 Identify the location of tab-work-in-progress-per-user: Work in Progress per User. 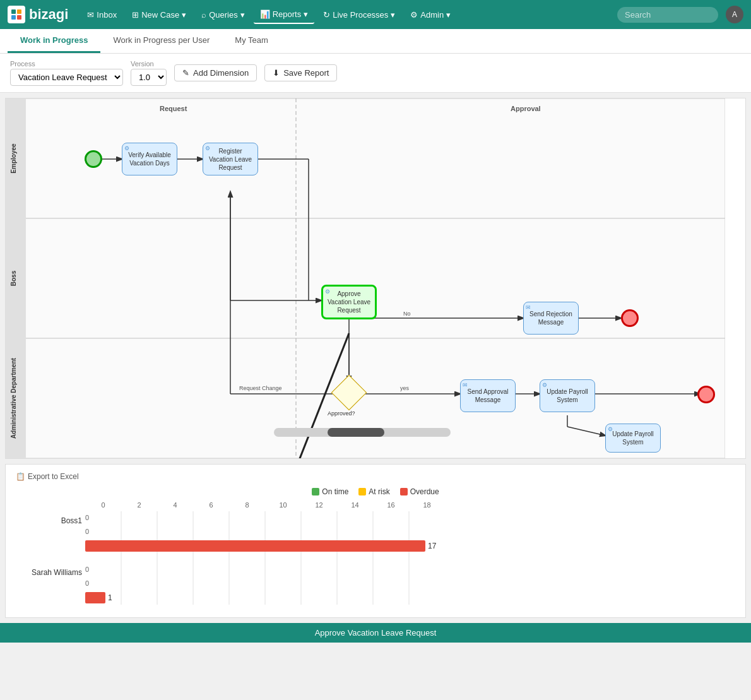
(162, 41).